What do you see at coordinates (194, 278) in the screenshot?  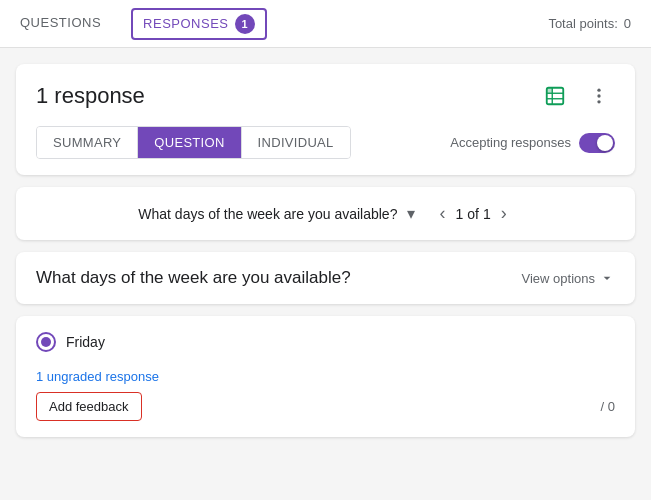 I see `question-title: What days of the week are you available?` at bounding box center [194, 278].